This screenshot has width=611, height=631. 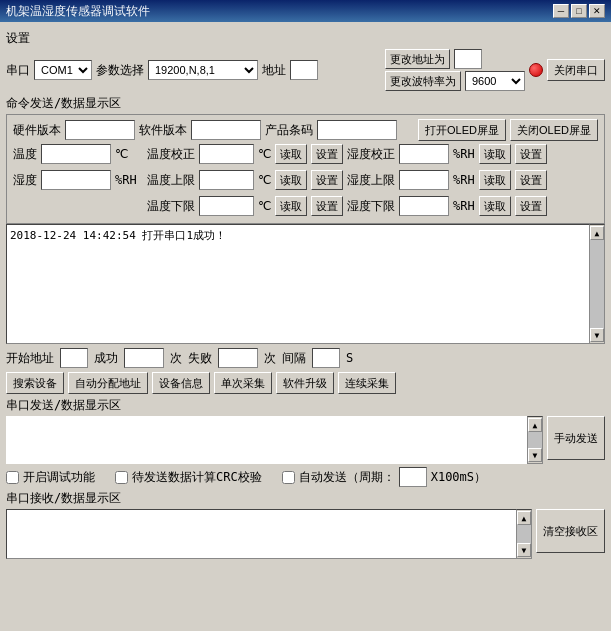 What do you see at coordinates (597, 335) in the screenshot?
I see `log-scroll-down: ▼` at bounding box center [597, 335].